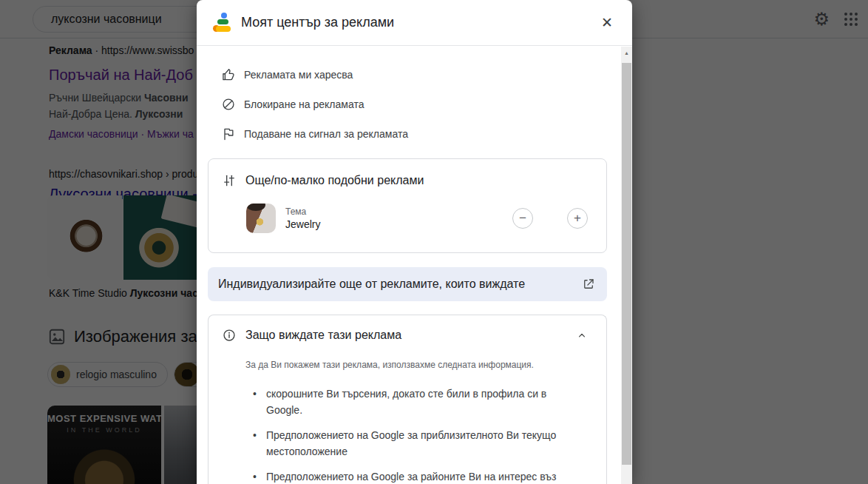 The height and width of the screenshot is (484, 868). Describe the element at coordinates (407, 206) in the screenshot. I see `similar-ads-card: Още/по-малко подобни реклами Тема Jewelr…` at that location.